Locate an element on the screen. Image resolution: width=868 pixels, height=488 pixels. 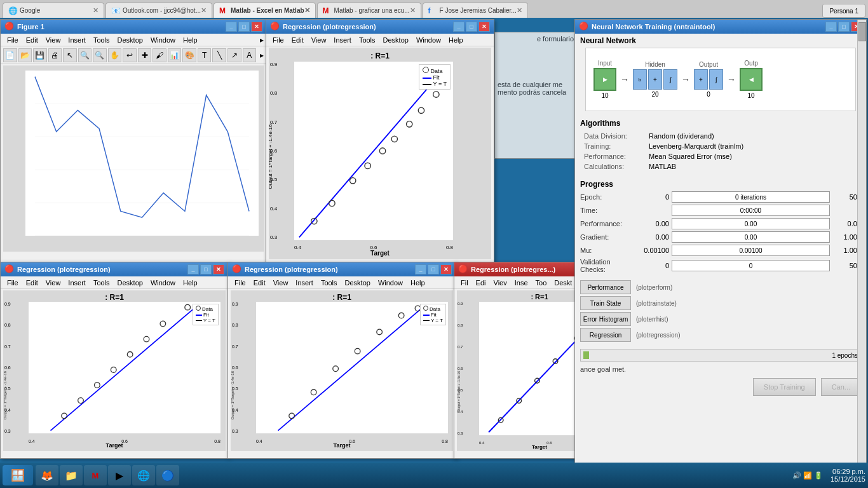
rbl-view: View is located at coordinates (53, 283).